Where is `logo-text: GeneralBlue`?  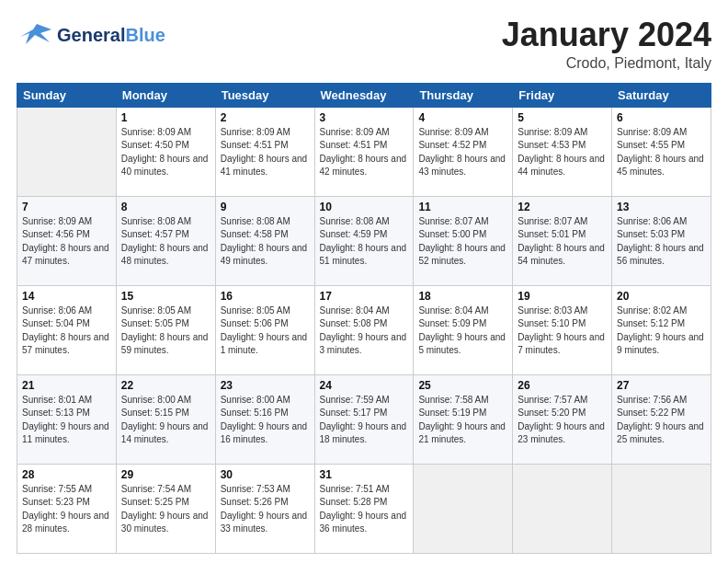 logo-text: GeneralBlue is located at coordinates (111, 35).